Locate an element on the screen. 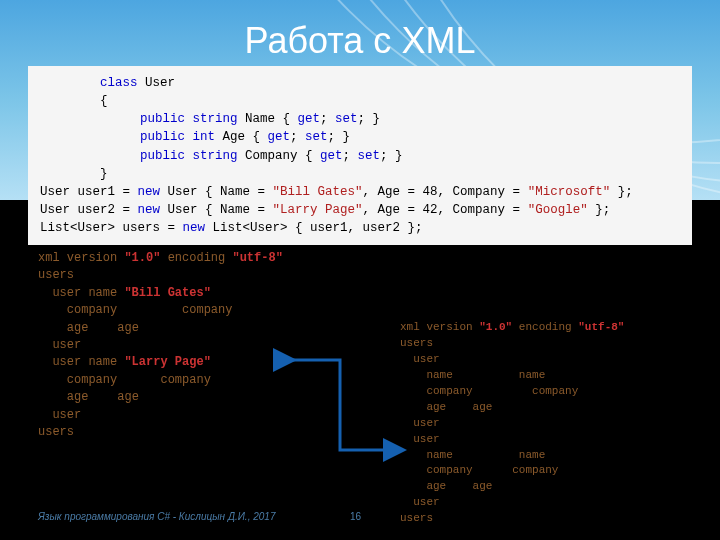  code-token: int is located at coordinates (200, 137).